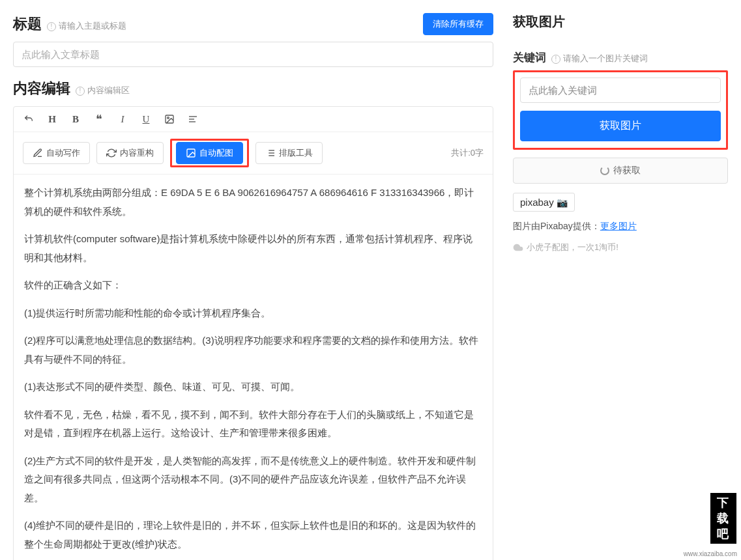 The width and height of the screenshot is (741, 560). Describe the element at coordinates (169, 119) in the screenshot. I see `image-icon` at that location.